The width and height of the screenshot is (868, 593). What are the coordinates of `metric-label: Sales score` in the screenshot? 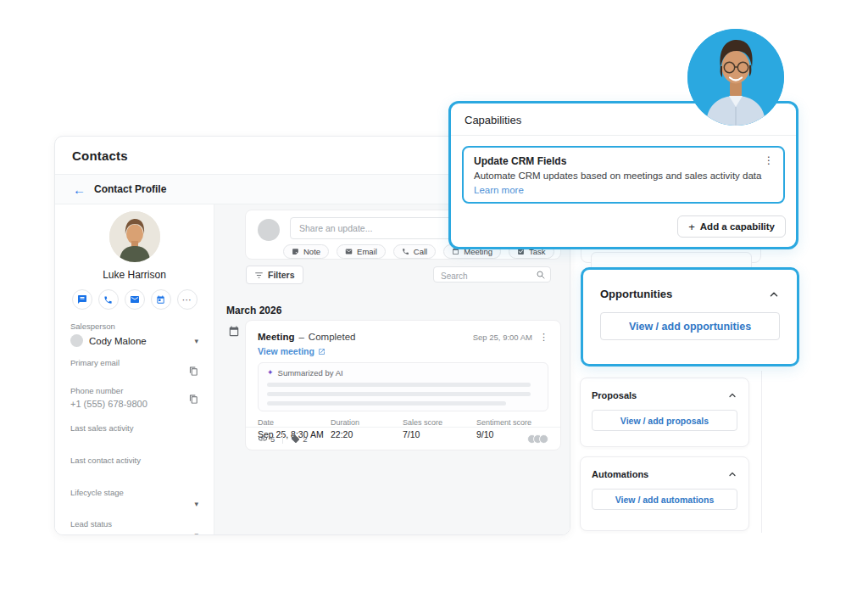 It's located at (439, 422).